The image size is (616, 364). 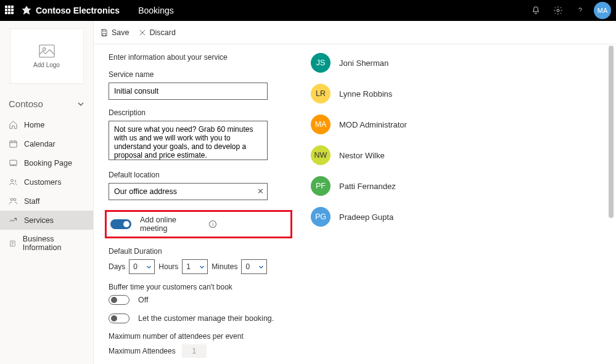 I want to click on discard-button: Discard, so click(x=157, y=33).